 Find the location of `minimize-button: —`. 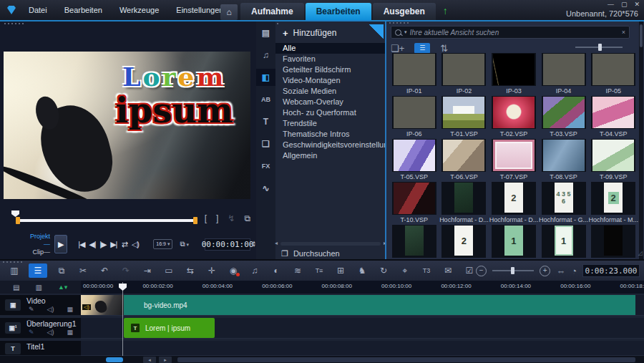

minimize-button: — is located at coordinates (611, 4).